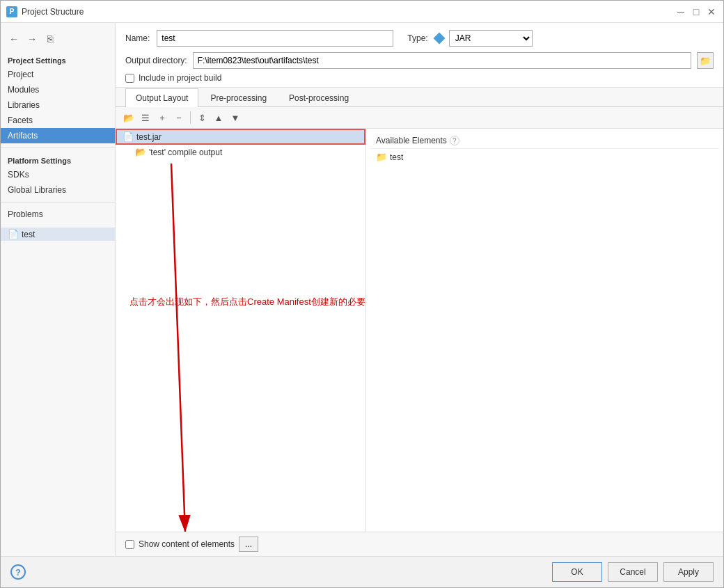  I want to click on tab-post-processing: Post-processing, so click(319, 97).